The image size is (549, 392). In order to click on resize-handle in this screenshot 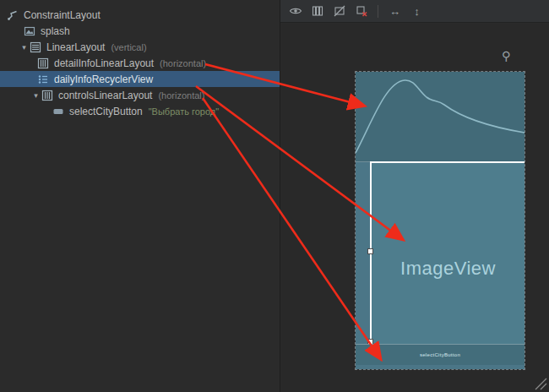, I will do `click(370, 252)`.